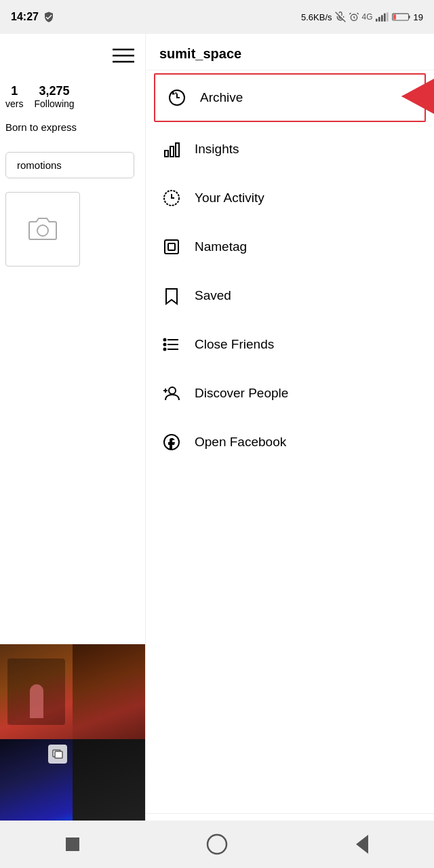 Image resolution: width=434 pixels, height=868 pixels. I want to click on alarm-icon, so click(354, 17).